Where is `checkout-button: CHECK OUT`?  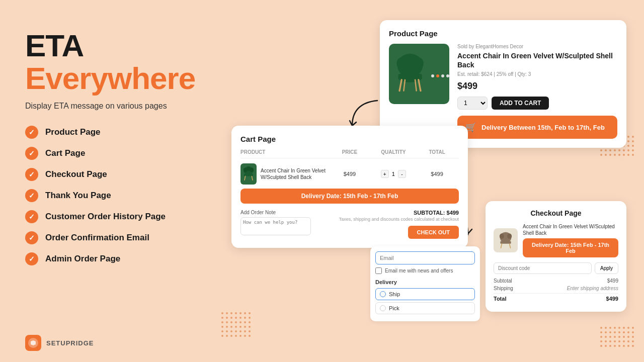 checkout-button: CHECK OUT is located at coordinates (434, 232).